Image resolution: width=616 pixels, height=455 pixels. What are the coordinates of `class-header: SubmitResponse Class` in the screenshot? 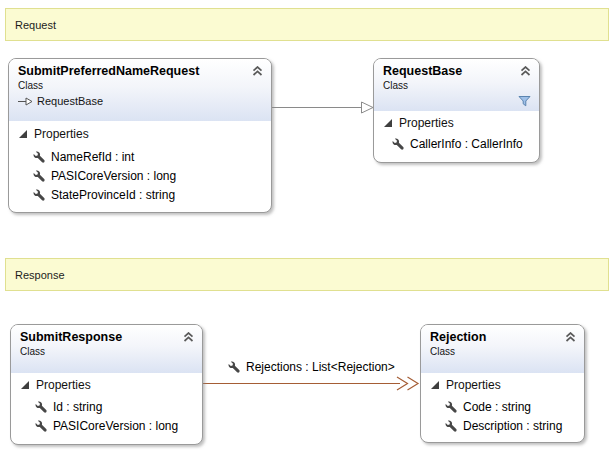 It's located at (106, 349).